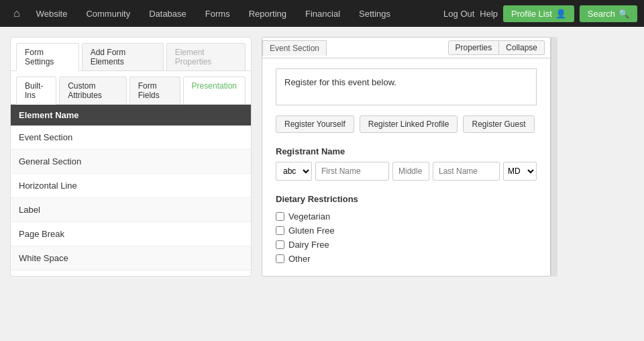 The height and width of the screenshot is (341, 644). What do you see at coordinates (294, 48) in the screenshot?
I see `section-title-label: Event Section` at bounding box center [294, 48].